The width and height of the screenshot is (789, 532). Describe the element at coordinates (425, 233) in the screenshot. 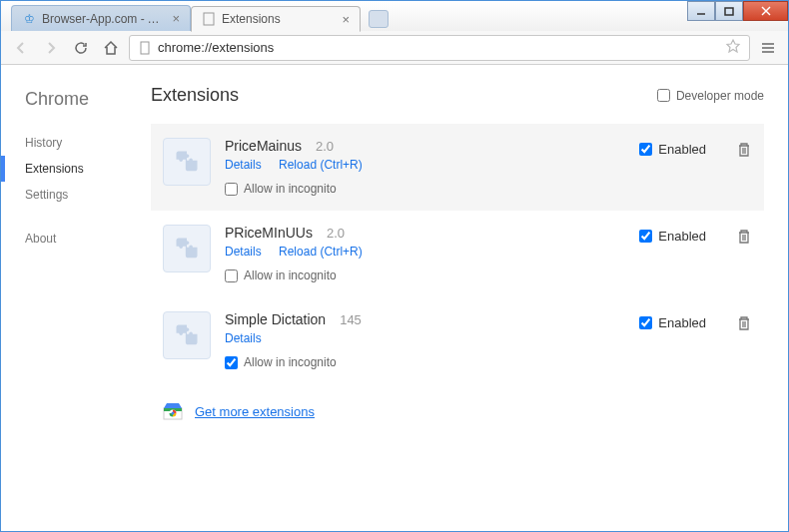

I see `extension-title-row: PRiceMInUUs 2.0` at that location.